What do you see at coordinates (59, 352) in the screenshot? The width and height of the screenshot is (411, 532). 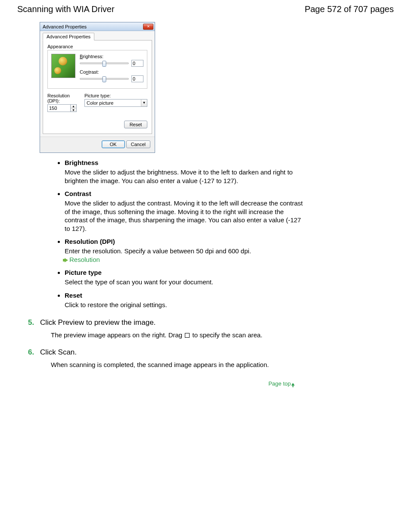 I see `step-title: Click Scan.` at bounding box center [59, 352].